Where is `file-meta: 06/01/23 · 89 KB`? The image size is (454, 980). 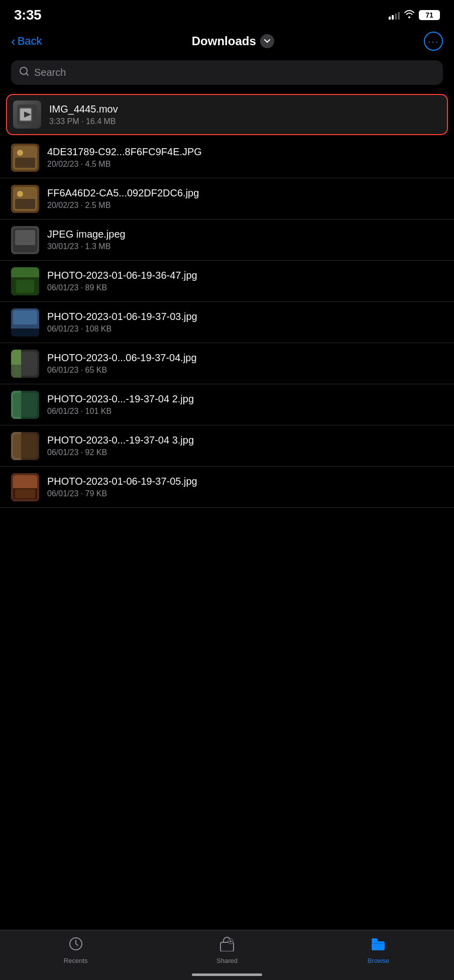
file-meta: 06/01/23 · 89 KB is located at coordinates (245, 288).